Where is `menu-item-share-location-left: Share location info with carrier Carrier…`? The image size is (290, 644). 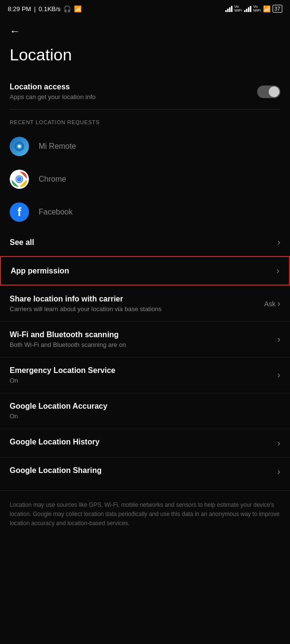 menu-item-share-location-left: Share location info with carrier Carrier… is located at coordinates (137, 303).